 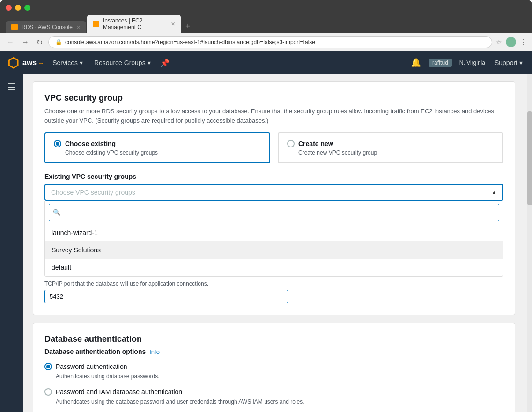 What do you see at coordinates (47, 27) in the screenshot?
I see `tab-label-1: RDS · AWS Console` at bounding box center [47, 27].